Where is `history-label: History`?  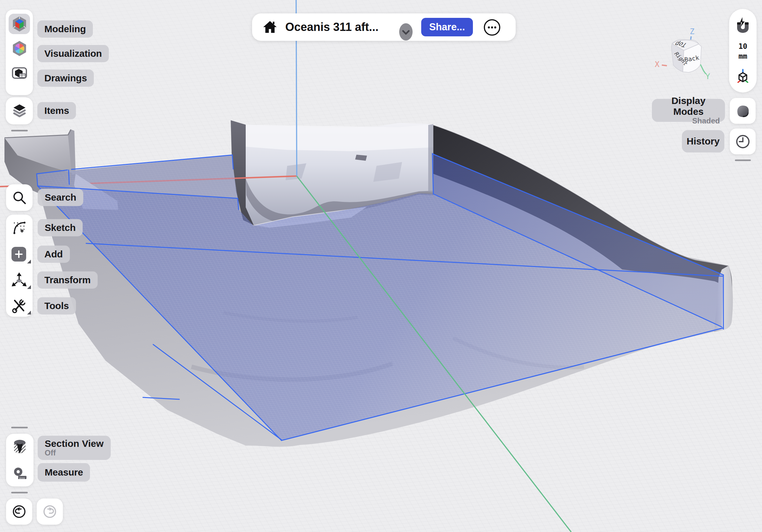 history-label: History is located at coordinates (703, 141).